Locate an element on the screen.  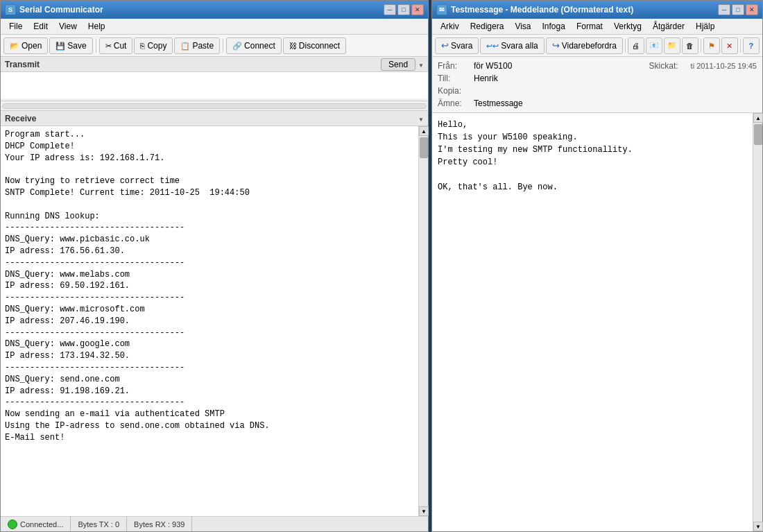
receive-label: Receive is located at coordinates (21, 119).